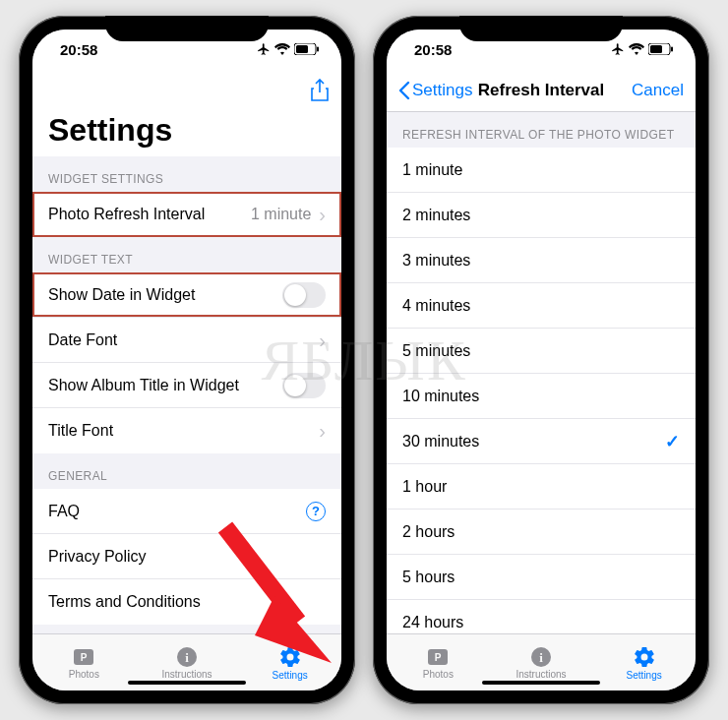  I want to click on opt-1-minute: 1 minute, so click(541, 170).